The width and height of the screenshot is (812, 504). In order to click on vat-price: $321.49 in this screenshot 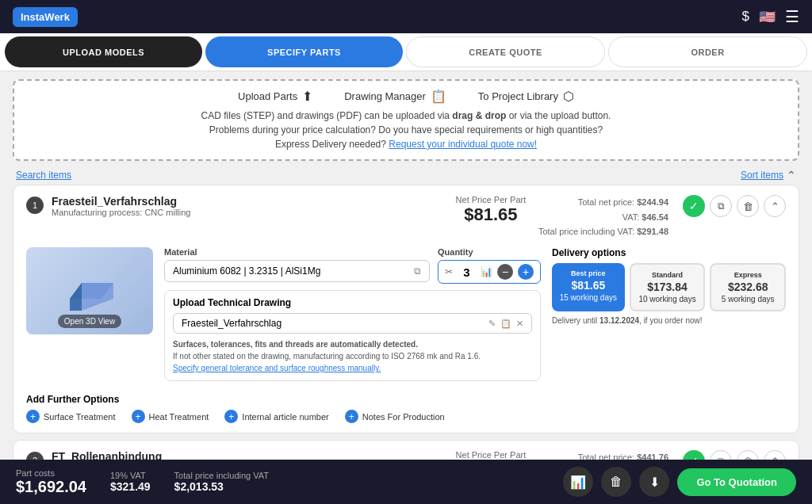, I will do `click(130, 487)`.